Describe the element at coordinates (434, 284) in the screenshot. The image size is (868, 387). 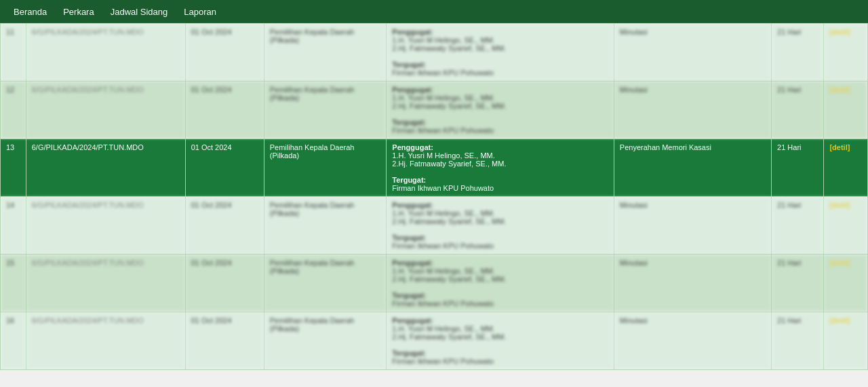
I see `table-row: 15 6/G/PILKADA/2024/PT.TUN.MDO 01 Oct 20…` at that location.